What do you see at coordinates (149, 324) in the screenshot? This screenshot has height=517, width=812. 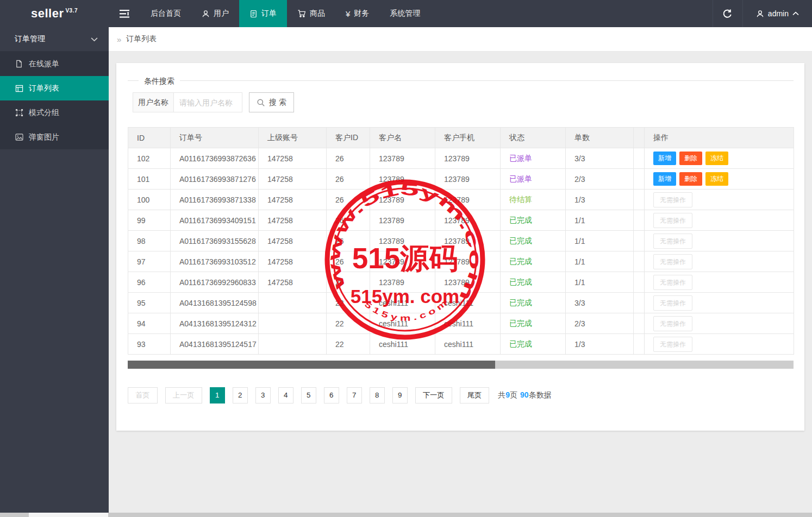 I see `cell-id: 94` at bounding box center [149, 324].